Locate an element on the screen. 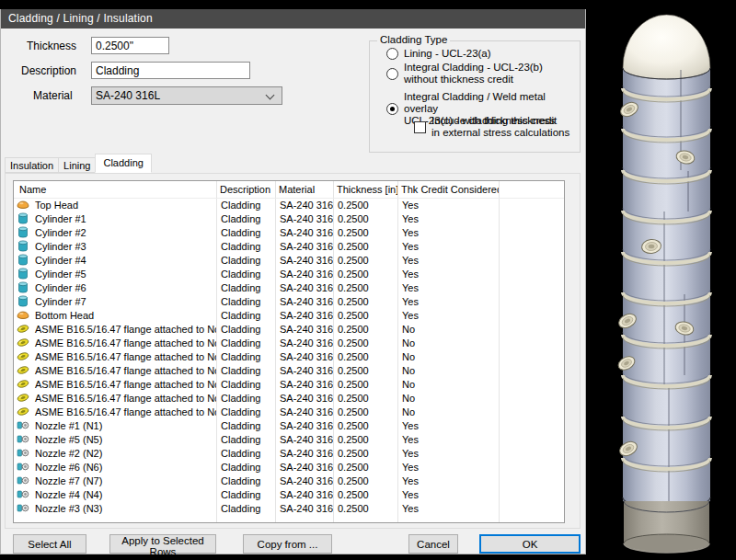 Image resolution: width=736 pixels, height=560 pixels. table-row: Nozzle #3 (N3)CladdingSA-240 316L0.2500Y… is located at coordinates (289, 508).